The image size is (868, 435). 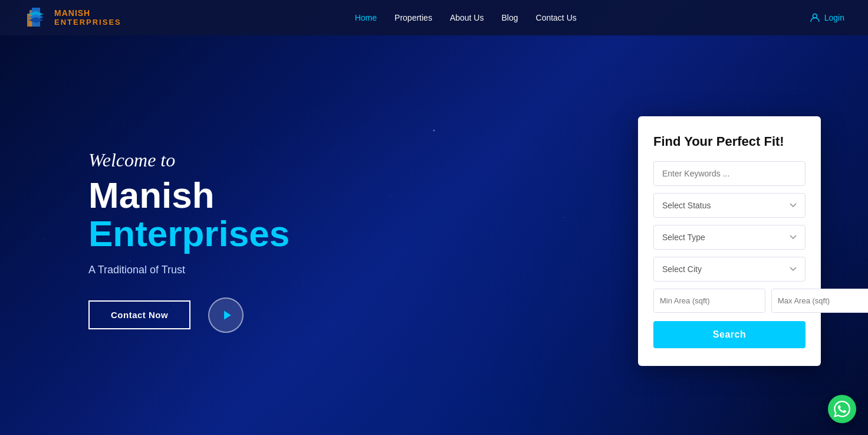 What do you see at coordinates (467, 18) in the screenshot?
I see `nav-link-about: About Us` at bounding box center [467, 18].